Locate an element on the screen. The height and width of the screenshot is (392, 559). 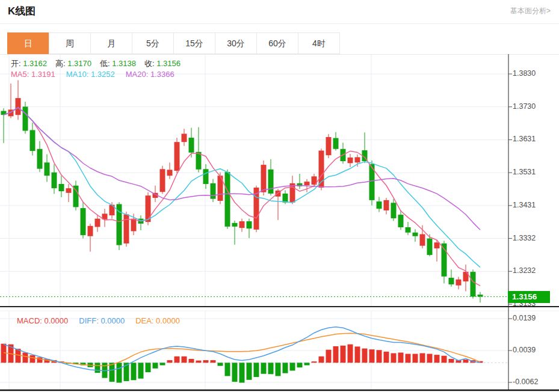
axis-tick-label: 0.0039 is located at coordinates (534, 350).